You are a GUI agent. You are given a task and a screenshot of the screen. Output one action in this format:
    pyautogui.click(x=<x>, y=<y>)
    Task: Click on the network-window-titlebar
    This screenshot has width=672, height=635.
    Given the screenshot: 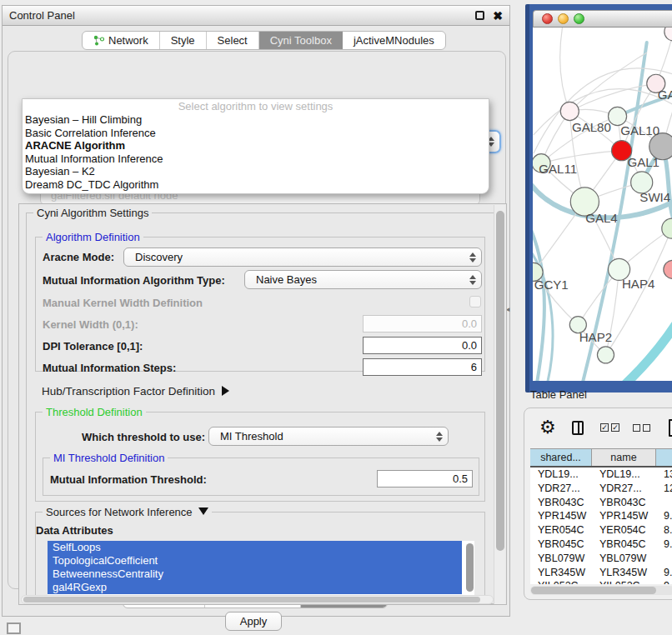 What is the action you would take?
    pyautogui.click(x=602, y=18)
    